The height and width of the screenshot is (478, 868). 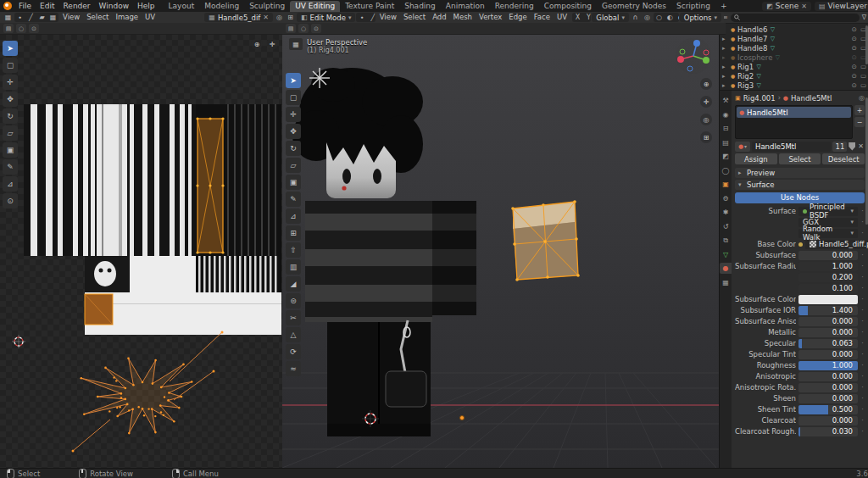 I want to click on viewport-shading-icon: ◐, so click(x=670, y=17).